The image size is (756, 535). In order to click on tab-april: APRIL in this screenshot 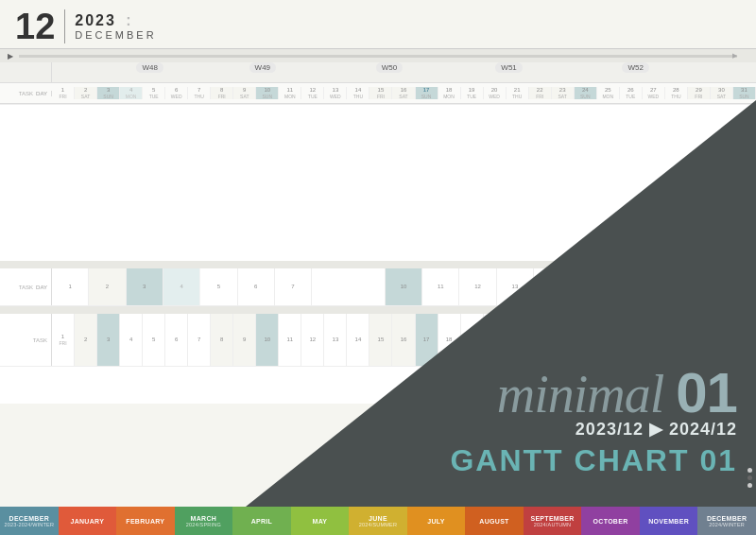, I will do `click(262, 521)`.